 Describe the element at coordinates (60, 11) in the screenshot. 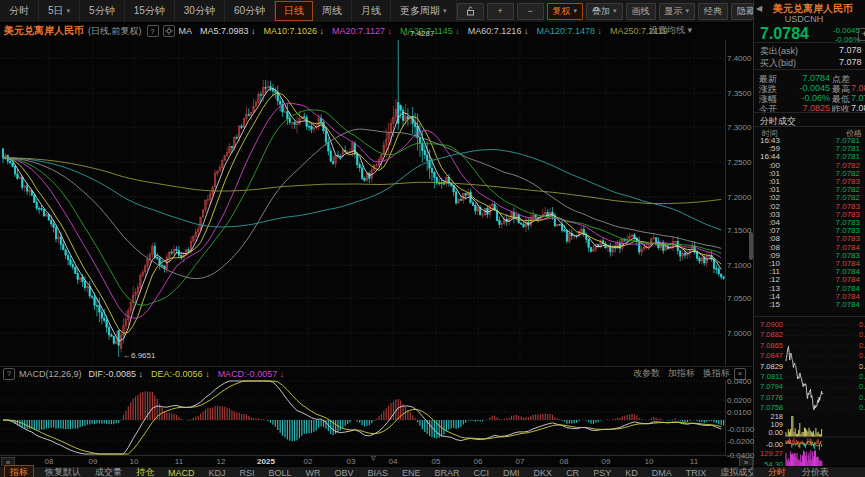

I see `period-tab-5日: 5日▾` at that location.